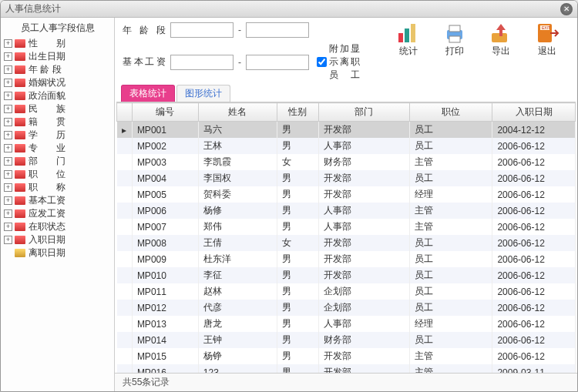  I want to click on tree-item: +学 历, so click(57, 136).